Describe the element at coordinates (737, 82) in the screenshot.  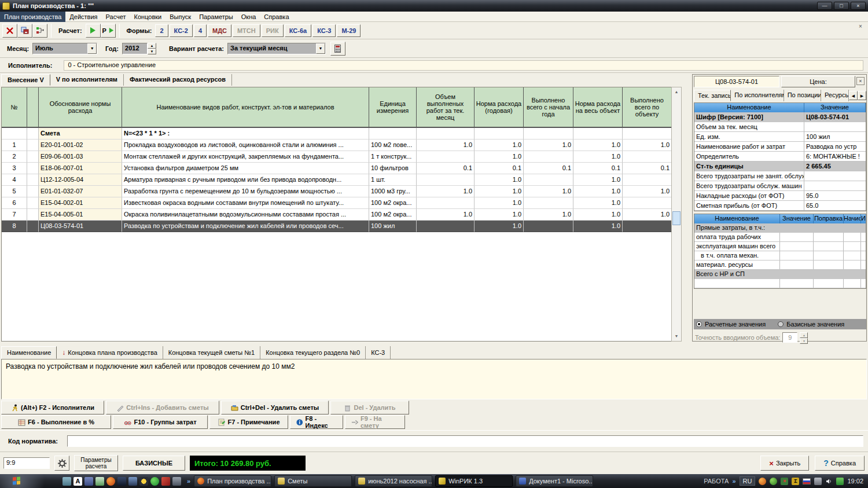
I see `detail-code-box: Ц08-03-574-01` at that location.